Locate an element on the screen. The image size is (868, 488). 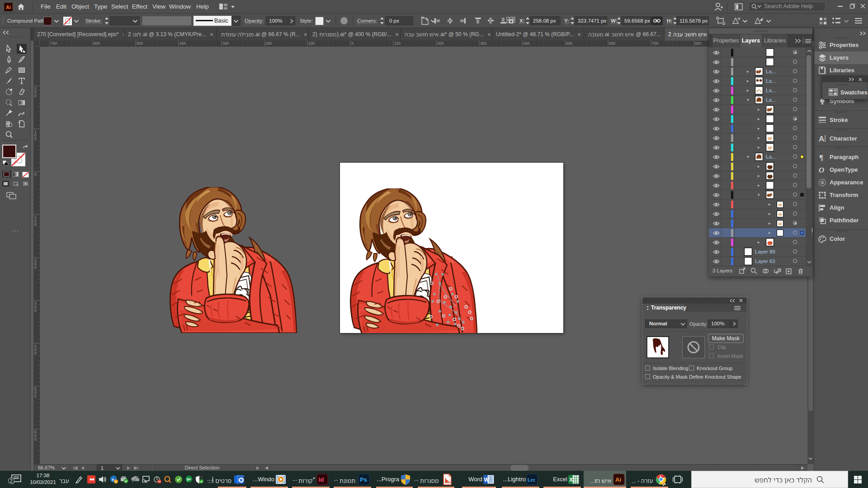
svg-text: W is located at coordinates (487, 480).